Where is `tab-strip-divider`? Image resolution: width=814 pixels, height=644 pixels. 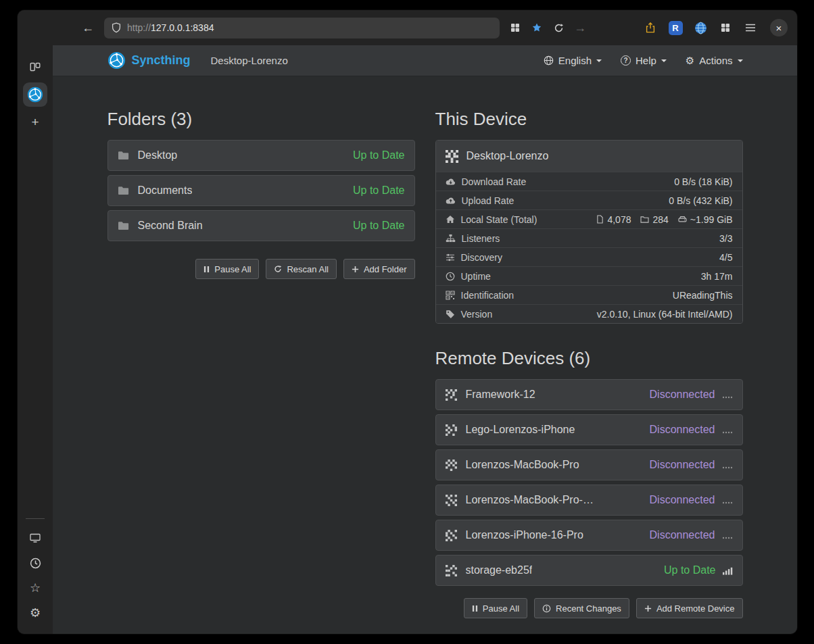 tab-strip-divider is located at coordinates (35, 519).